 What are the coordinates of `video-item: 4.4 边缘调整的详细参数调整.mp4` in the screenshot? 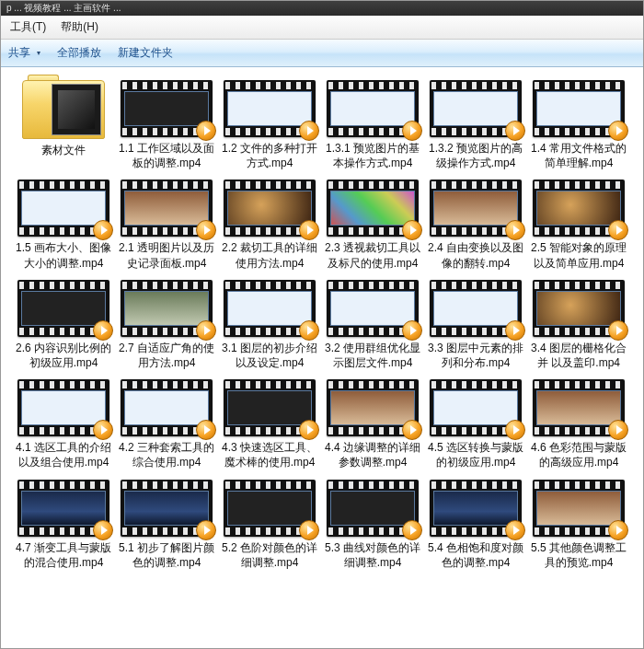 It's located at (373, 424).